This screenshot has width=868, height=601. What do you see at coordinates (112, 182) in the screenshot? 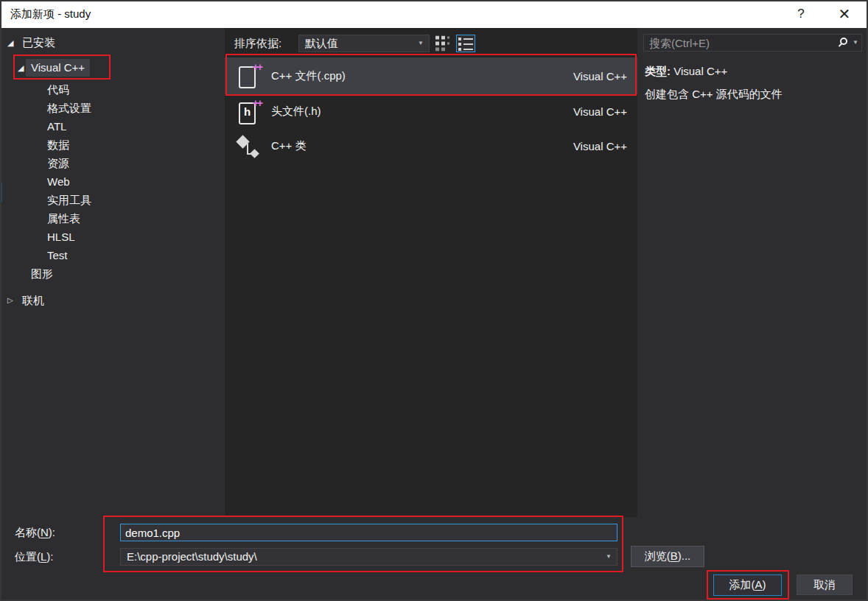
I see `sidebar-item-web: Web` at bounding box center [112, 182].